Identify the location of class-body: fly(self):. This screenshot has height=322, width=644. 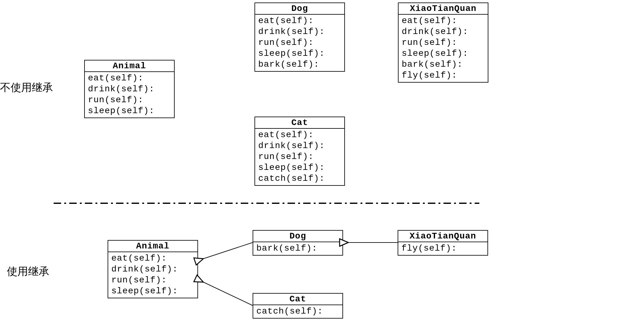
(443, 249).